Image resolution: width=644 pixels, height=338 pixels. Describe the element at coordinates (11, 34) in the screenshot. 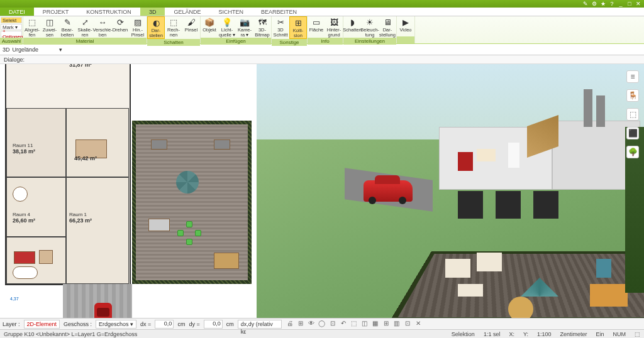

I see `optionen-button: + Optionen` at that location.